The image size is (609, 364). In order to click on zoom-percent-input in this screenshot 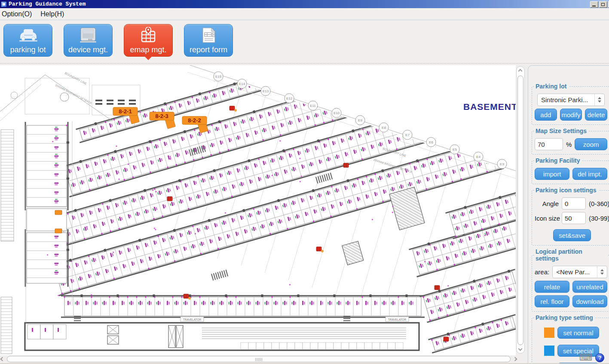, I will do `click(549, 144)`.